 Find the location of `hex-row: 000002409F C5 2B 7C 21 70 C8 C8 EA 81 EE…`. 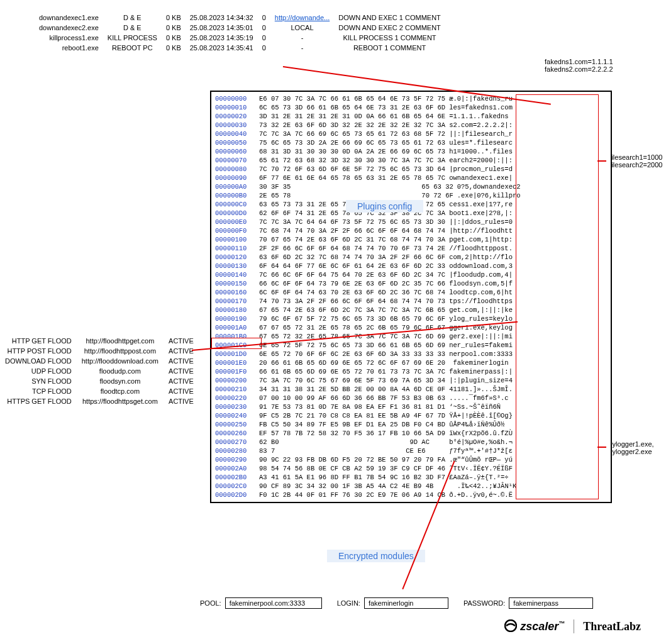

hex-row: 000002409F C5 2B 7C 21 70 C8 C8 EA 81 EE… is located at coordinates (411, 416).